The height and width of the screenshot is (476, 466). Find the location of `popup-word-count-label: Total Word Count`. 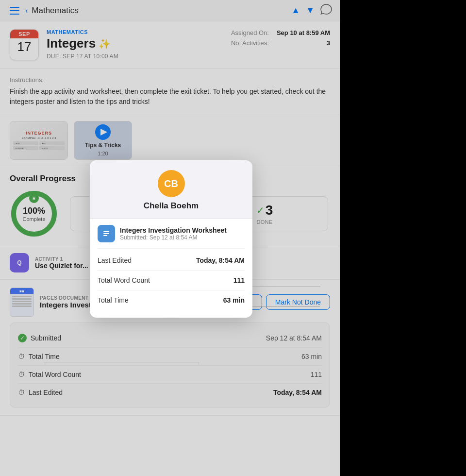

popup-word-count-label: Total Word Count is located at coordinates (124, 280).